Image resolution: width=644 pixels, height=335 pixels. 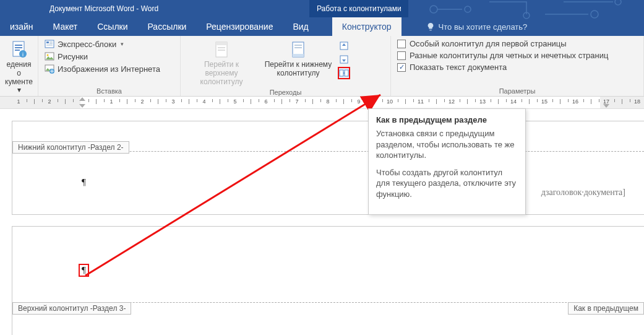 What do you see at coordinates (344, 59) in the screenshot?
I see `nav-mini-buttons` at bounding box center [344, 59].